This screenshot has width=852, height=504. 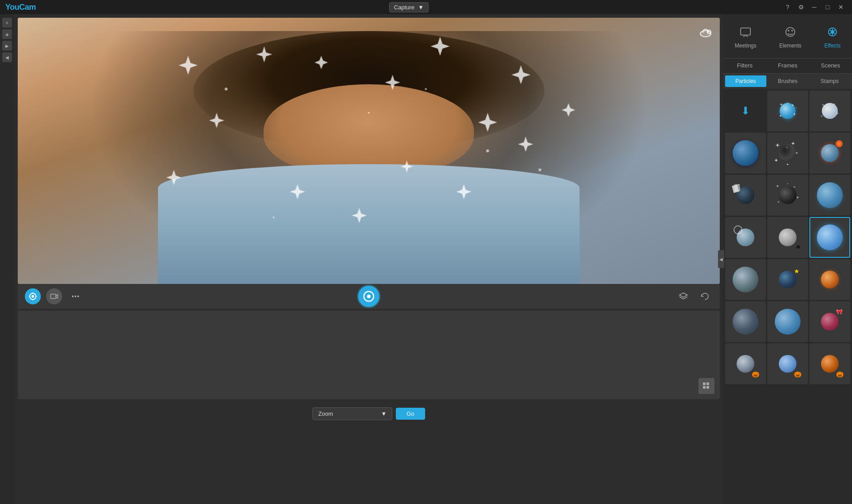 I want to click on effects-row-1: ⬇, so click(x=788, y=111).